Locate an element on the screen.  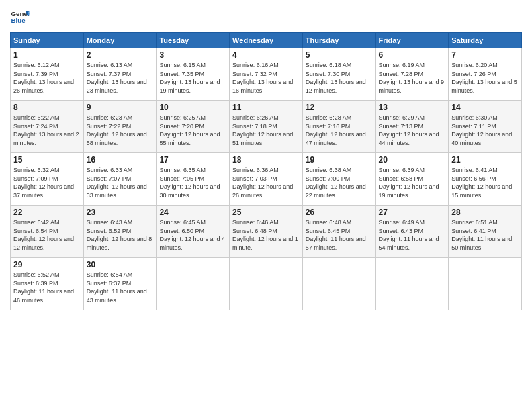
day-number: 7 is located at coordinates (485, 55).